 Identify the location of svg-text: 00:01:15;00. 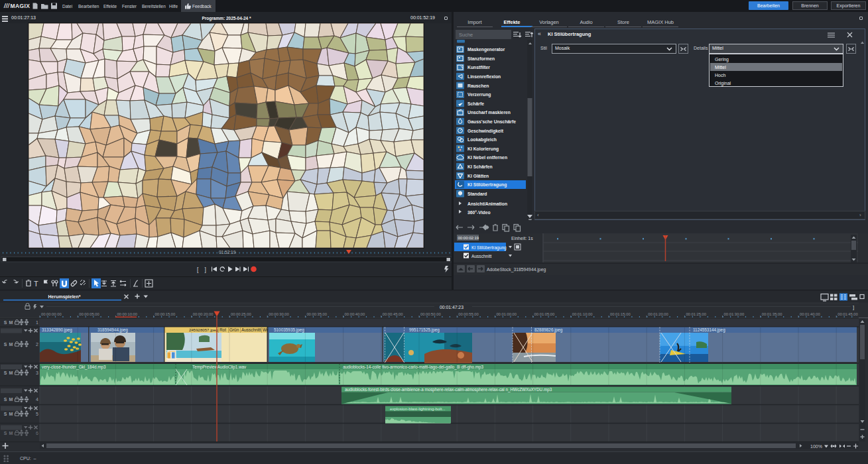
(621, 314).